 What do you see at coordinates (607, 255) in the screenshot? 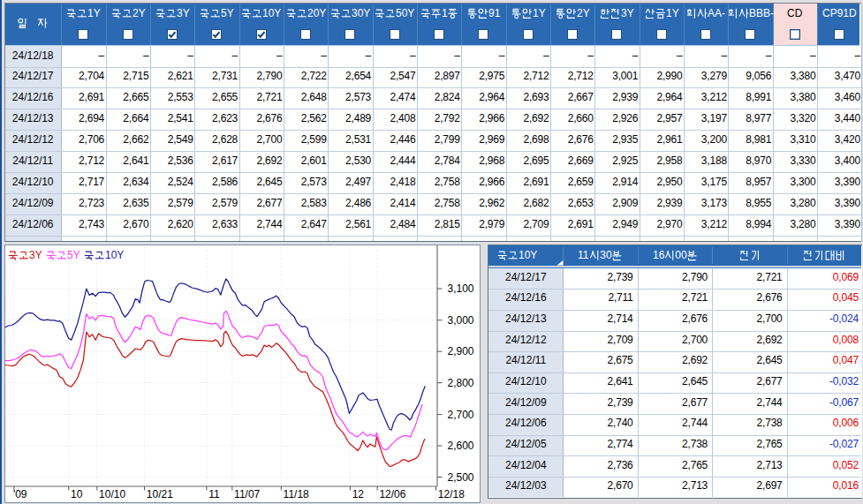
I see `svg-text: 30` at bounding box center [607, 255].